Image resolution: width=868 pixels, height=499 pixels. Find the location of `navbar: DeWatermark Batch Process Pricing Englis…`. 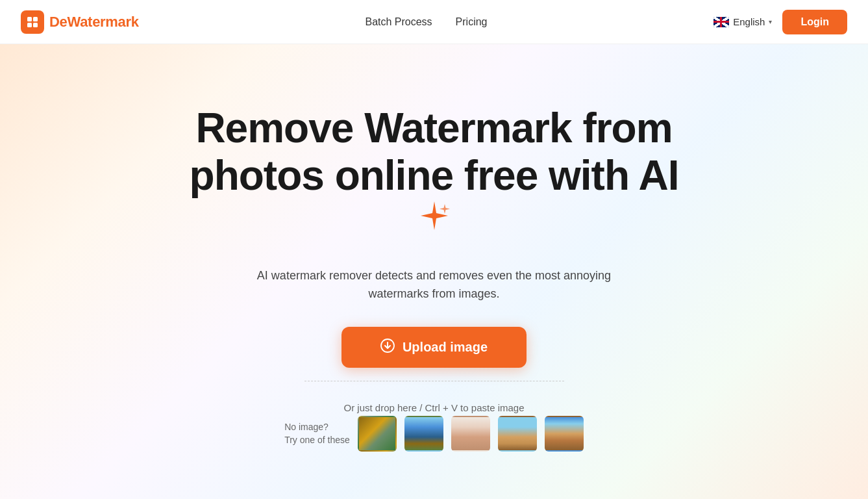

navbar: DeWatermark Batch Process Pricing Englis… is located at coordinates (434, 22).